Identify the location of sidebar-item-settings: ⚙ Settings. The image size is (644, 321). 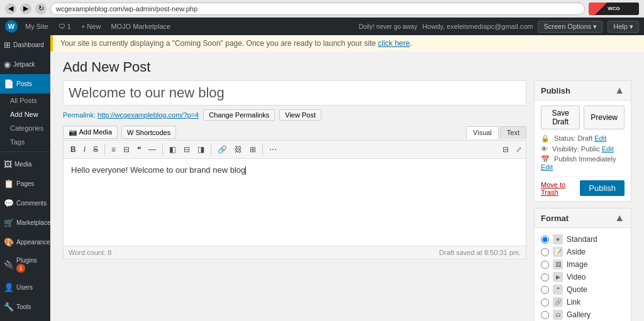
(25, 319).